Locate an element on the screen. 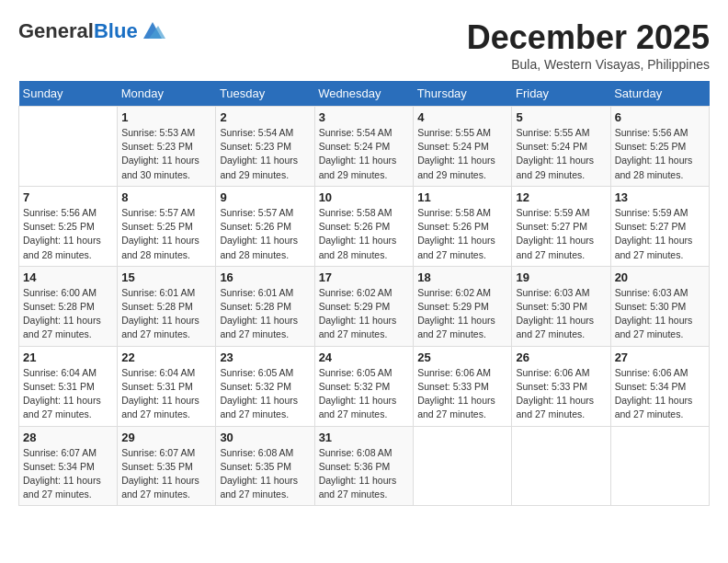 The image size is (728, 563). week-row: 21Sunrise: 6:04 AMSunset: 5:31 PMDayligh… is located at coordinates (364, 386).